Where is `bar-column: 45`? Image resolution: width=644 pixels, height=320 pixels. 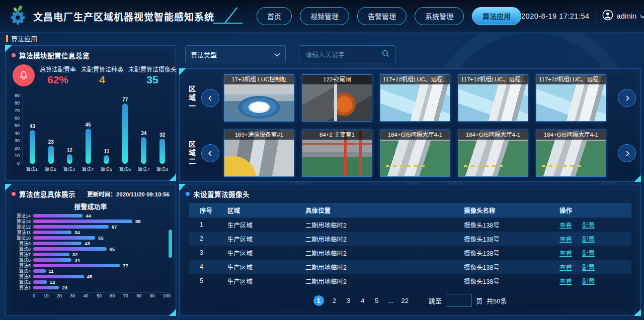 bar-column: 45 is located at coordinates (88, 129).